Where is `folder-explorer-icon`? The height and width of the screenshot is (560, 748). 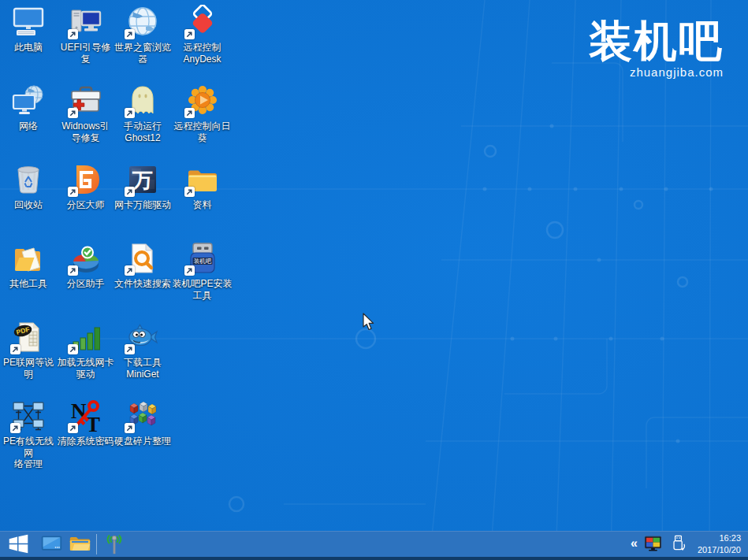
folder-explorer-icon is located at coordinates (80, 543).